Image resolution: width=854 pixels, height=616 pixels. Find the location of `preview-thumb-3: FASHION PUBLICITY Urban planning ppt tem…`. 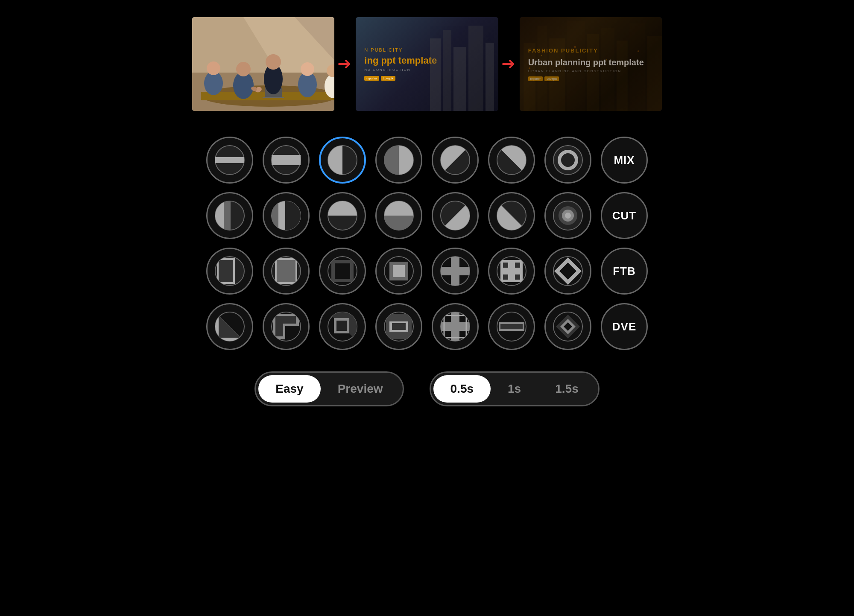

preview-thumb-3: FASHION PUBLICITY Urban planning ppt tem… is located at coordinates (591, 64).